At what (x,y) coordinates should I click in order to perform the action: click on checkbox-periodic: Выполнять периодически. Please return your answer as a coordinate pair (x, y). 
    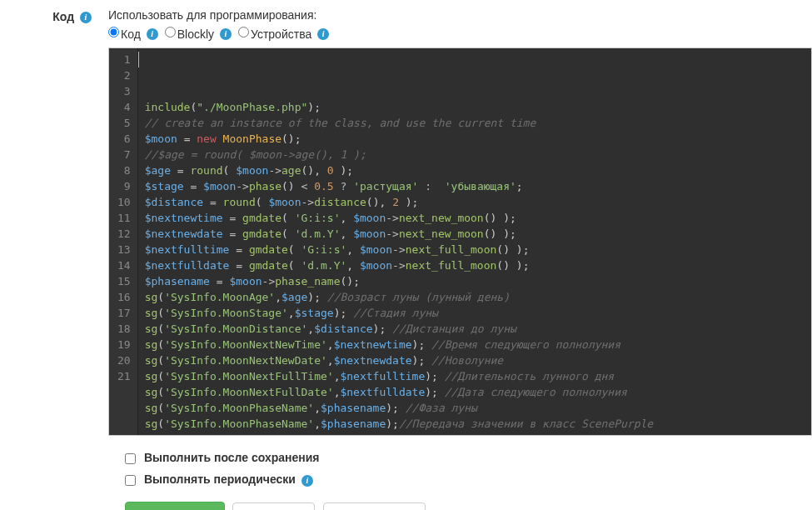
    Looking at the image, I should click on (212, 479).